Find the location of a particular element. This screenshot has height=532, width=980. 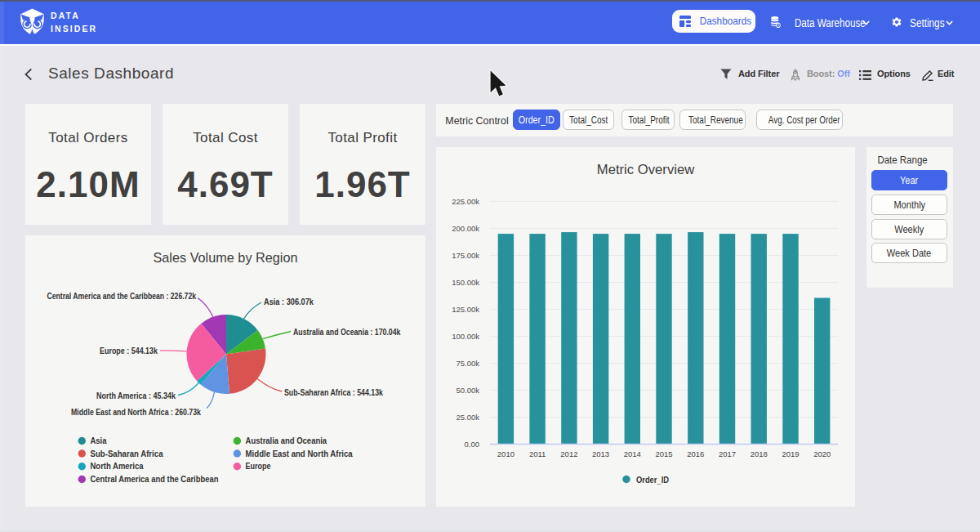

svg-text: 150.00k is located at coordinates (466, 283).